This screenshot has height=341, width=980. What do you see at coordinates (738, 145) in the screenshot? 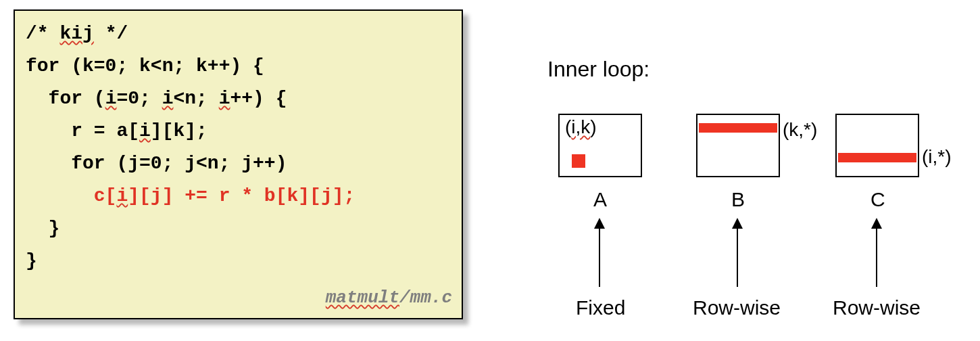
I see `matrix-B` at bounding box center [738, 145].